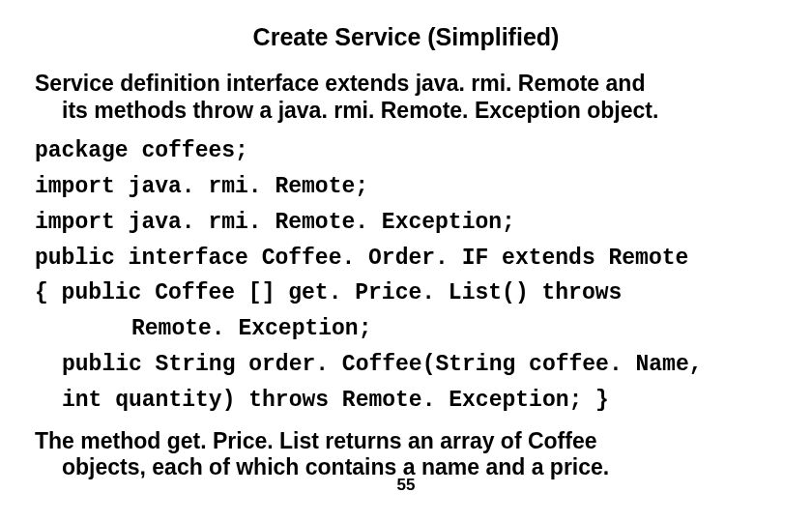  Describe the element at coordinates (316, 441) in the screenshot. I see `outro-line-1: The method get. Price. List returns an a…` at that location.